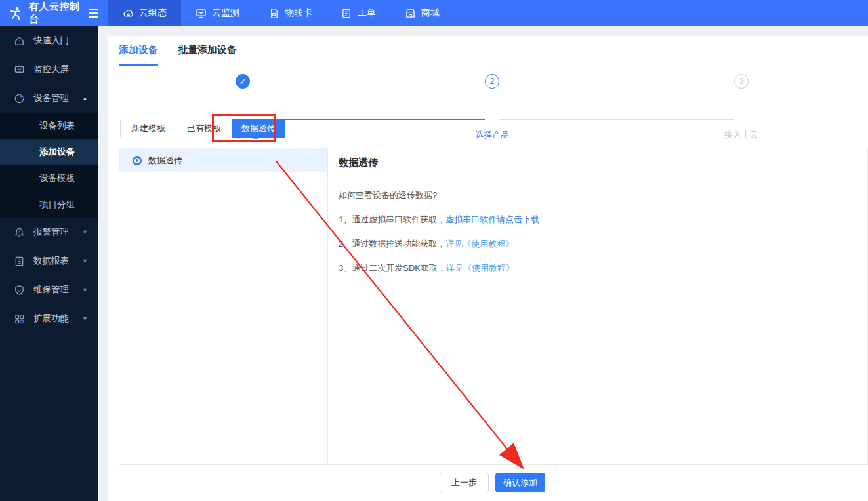  What do you see at coordinates (165, 161) in the screenshot?
I see `list-item-label: 数据透传` at bounding box center [165, 161].